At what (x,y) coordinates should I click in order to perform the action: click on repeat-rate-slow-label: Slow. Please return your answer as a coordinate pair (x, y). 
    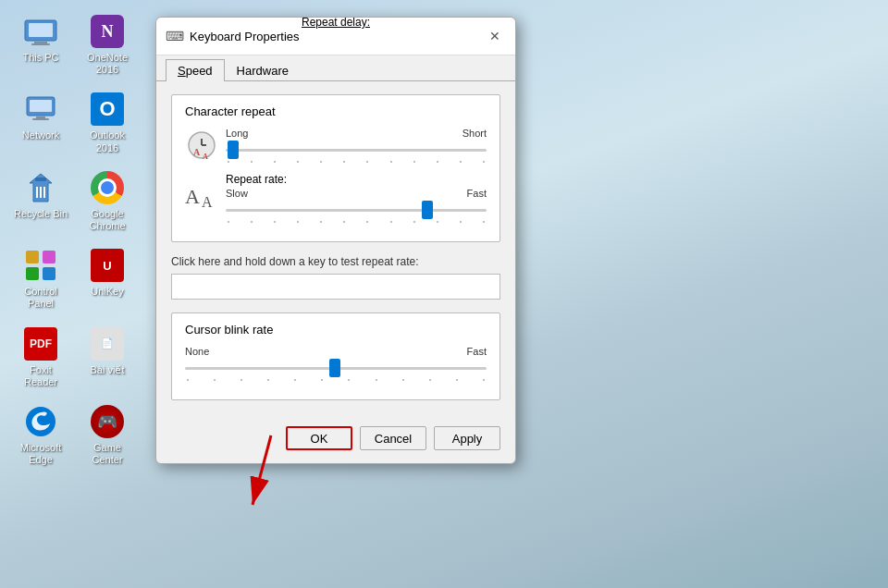
    Looking at the image, I should click on (237, 193).